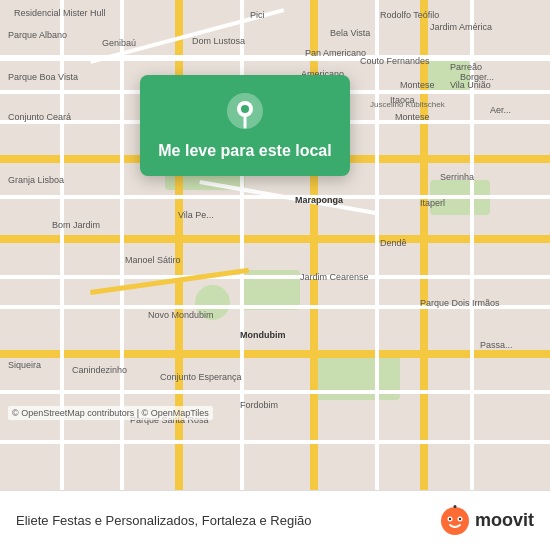 This screenshot has height=550, width=550. What do you see at coordinates (36, 180) in the screenshot?
I see `map-label: Granja Lisboa` at bounding box center [36, 180].